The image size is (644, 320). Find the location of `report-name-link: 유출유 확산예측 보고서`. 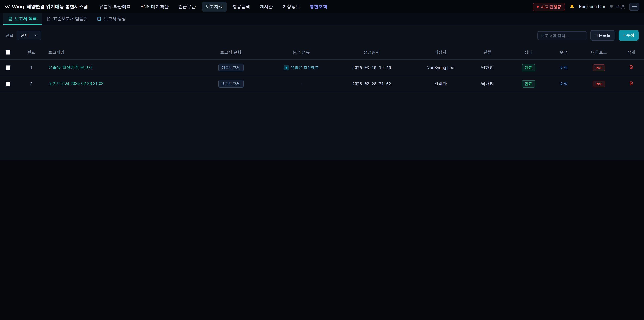

report-name-link: 유출유 확산예측 보고서 is located at coordinates (70, 68).